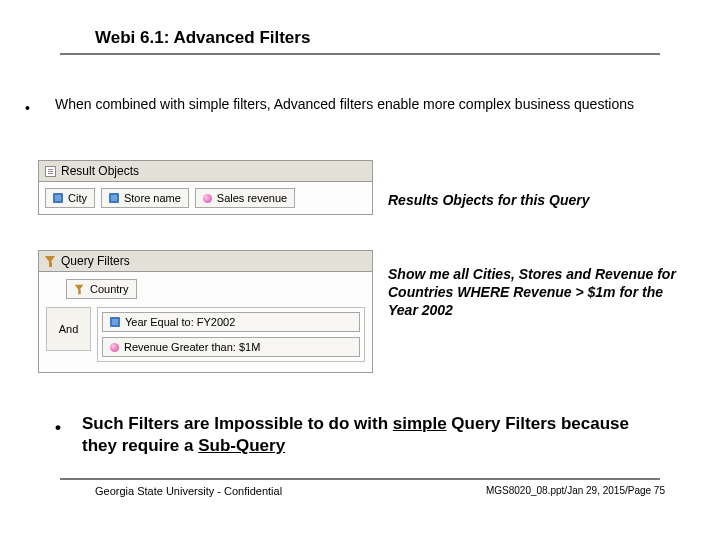 The height and width of the screenshot is (540, 720). Describe the element at coordinates (152, 198) in the screenshot. I see `chip-label: Store name` at that location.